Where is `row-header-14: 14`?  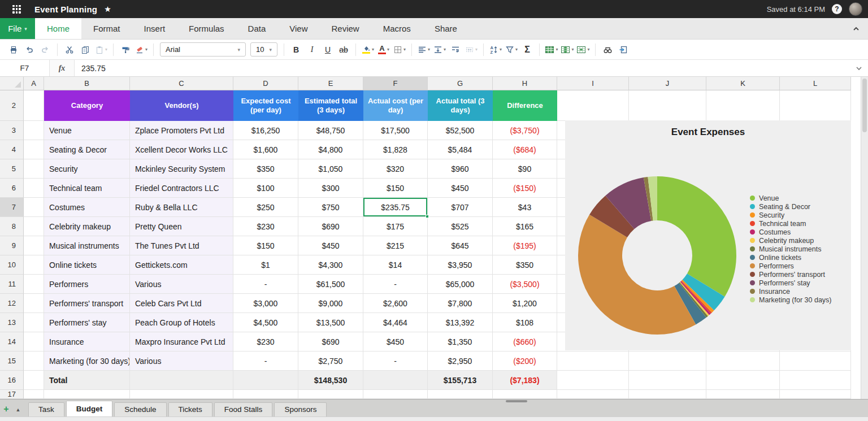
row-header-14: 14 is located at coordinates (12, 342).